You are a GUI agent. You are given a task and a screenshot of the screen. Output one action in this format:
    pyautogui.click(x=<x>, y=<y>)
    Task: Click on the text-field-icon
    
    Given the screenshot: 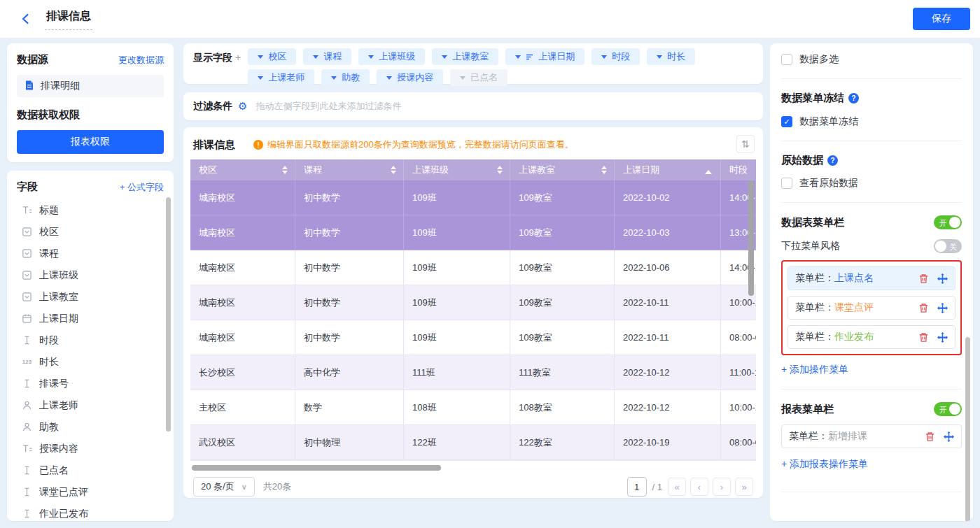 What is the action you would take?
    pyautogui.click(x=27, y=492)
    